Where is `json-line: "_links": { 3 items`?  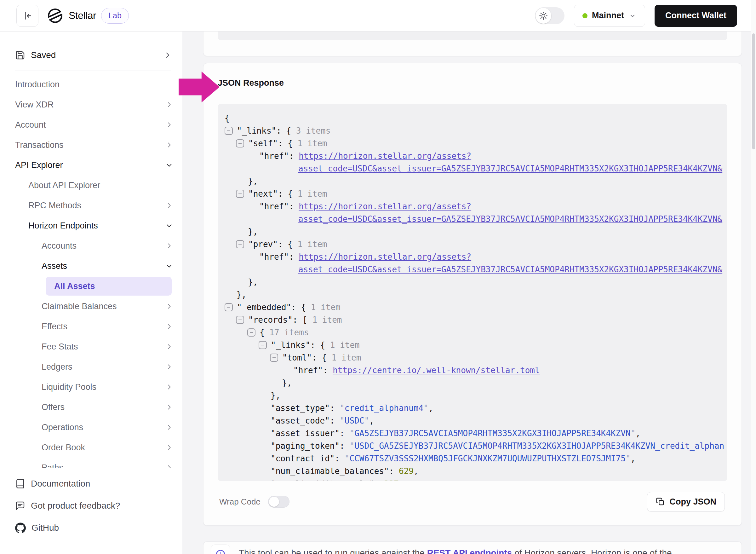 json-line: "_links": { 3 items is located at coordinates (476, 131).